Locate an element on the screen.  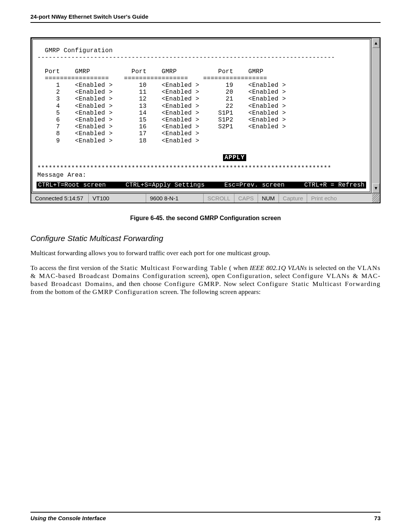
section-heading: Configure Static Multicast Forwarding is located at coordinates (206, 238).